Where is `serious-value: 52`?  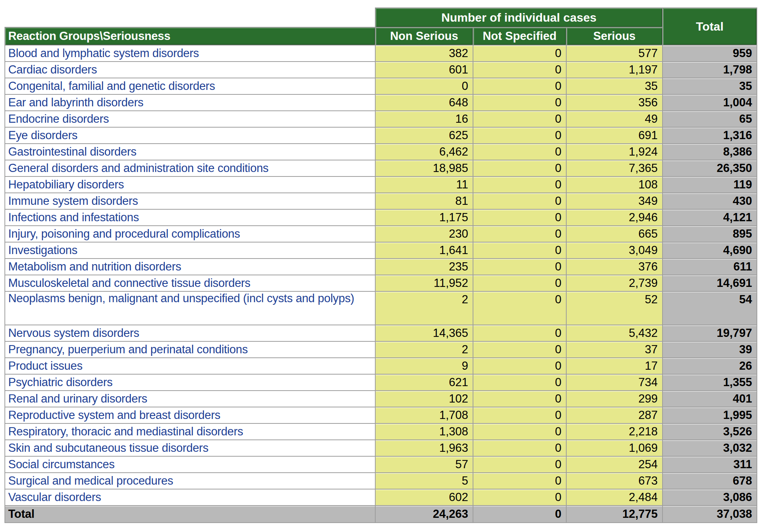
serious-value: 52 is located at coordinates (614, 308).